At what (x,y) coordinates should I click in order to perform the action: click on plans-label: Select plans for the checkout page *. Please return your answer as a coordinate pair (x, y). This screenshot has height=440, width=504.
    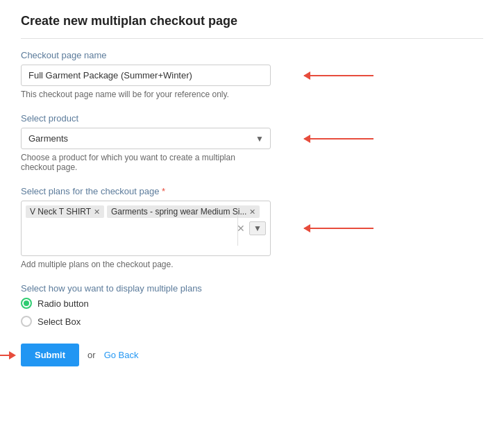
    Looking at the image, I should click on (252, 192).